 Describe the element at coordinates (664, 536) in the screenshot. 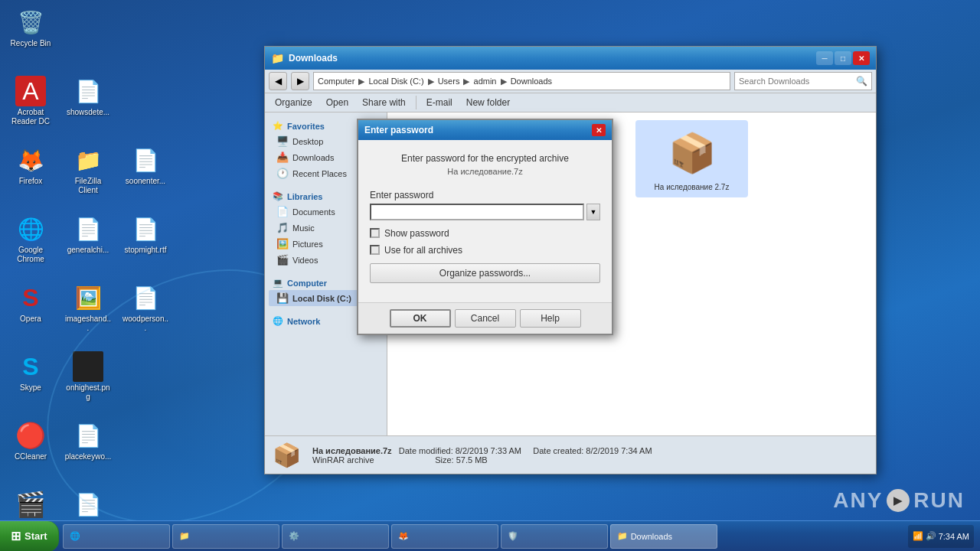

I see `taskbar-downloads-button: 📁 Downloads` at that location.